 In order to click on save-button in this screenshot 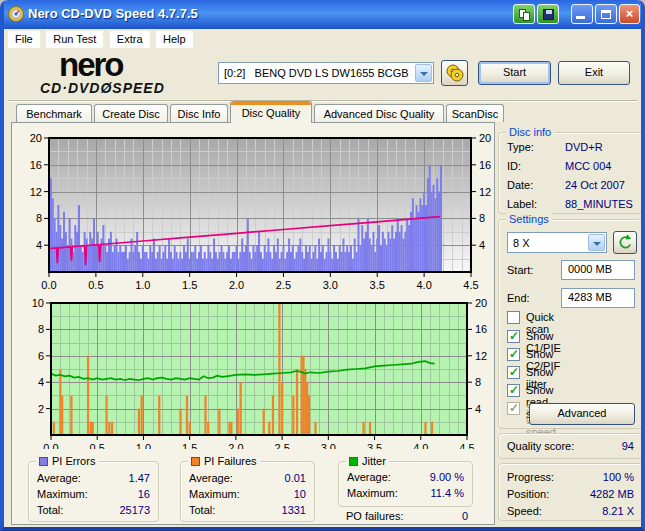, I will do `click(548, 14)`.